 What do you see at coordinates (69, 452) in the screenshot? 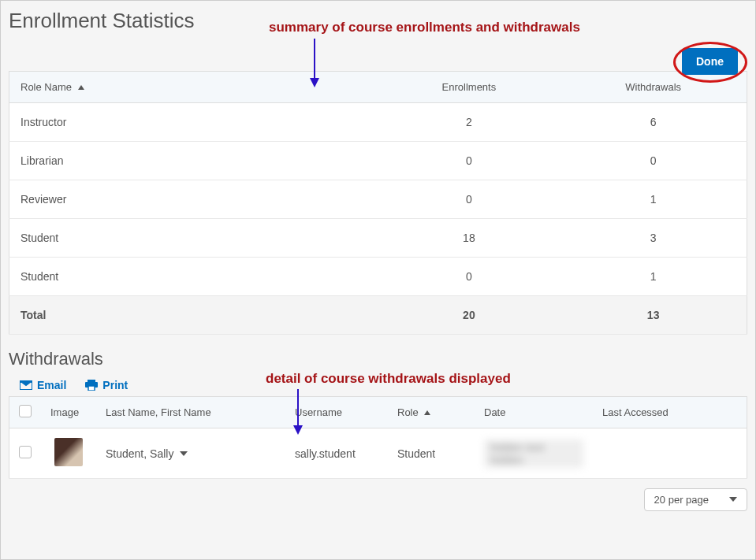
I see `avatar` at bounding box center [69, 452].